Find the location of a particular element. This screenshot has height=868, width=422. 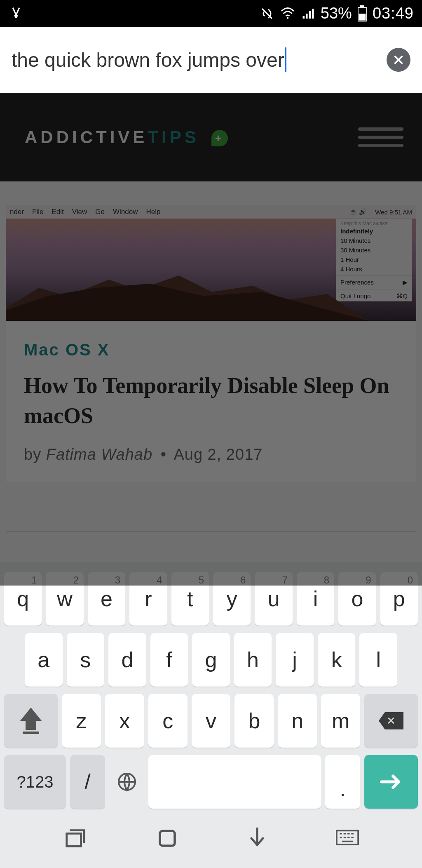

enter-key is located at coordinates (391, 782).